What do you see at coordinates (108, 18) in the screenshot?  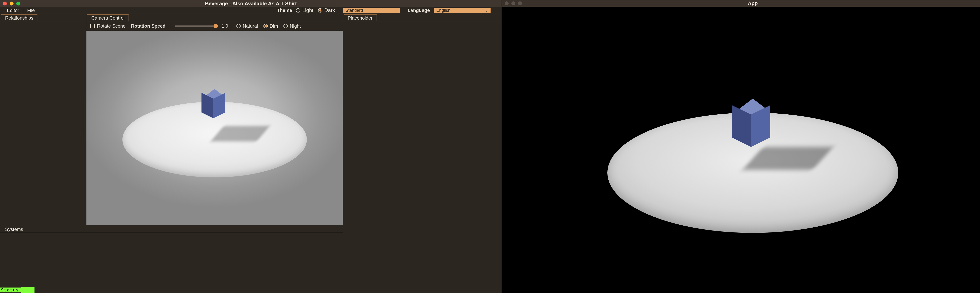 I see `tab-camera-control: Camera Control` at bounding box center [108, 18].